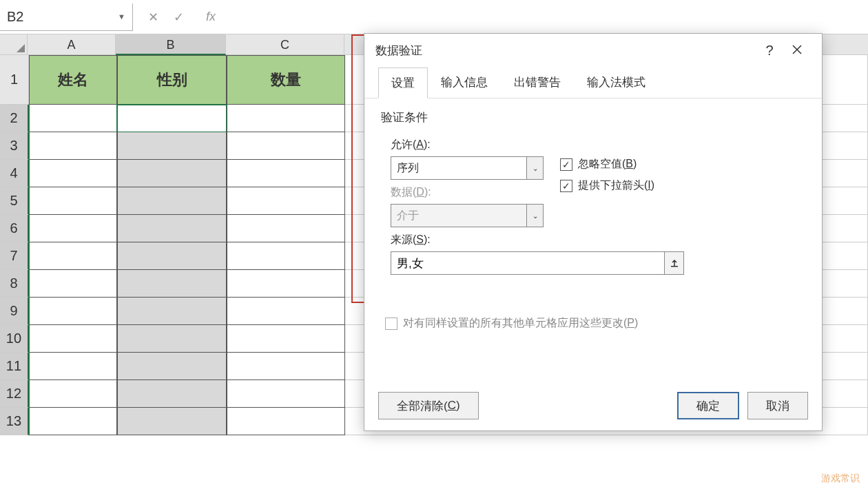  Describe the element at coordinates (121, 17) in the screenshot. I see `chevron-down-icon: ▼` at that location.